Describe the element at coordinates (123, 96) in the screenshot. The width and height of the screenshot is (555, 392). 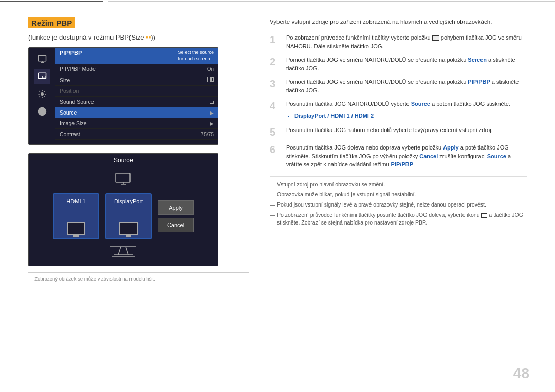
I see `menu-screenshot-box: PIP/PBP Select the sourcefor each screen…` at that location.